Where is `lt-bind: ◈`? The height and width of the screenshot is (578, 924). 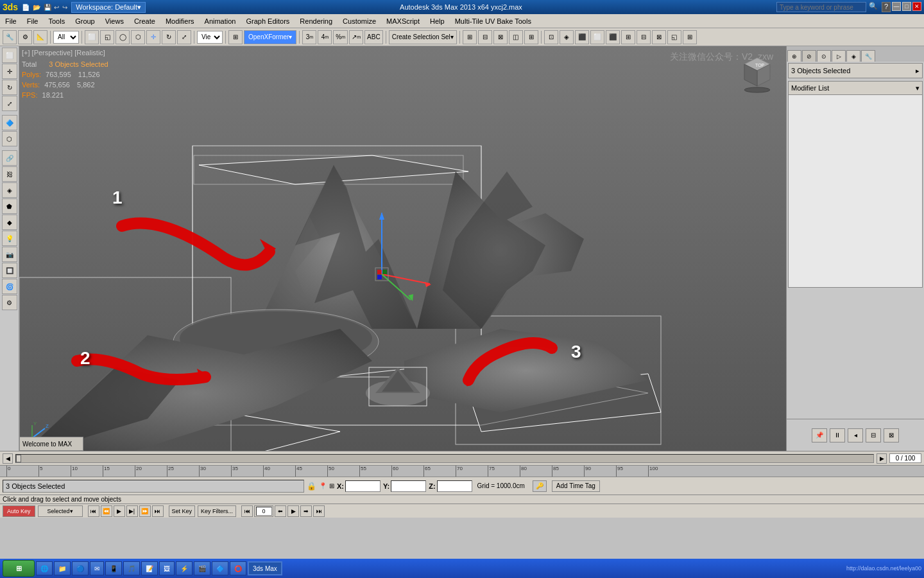
lt-bind: ◈ is located at coordinates (10, 190).